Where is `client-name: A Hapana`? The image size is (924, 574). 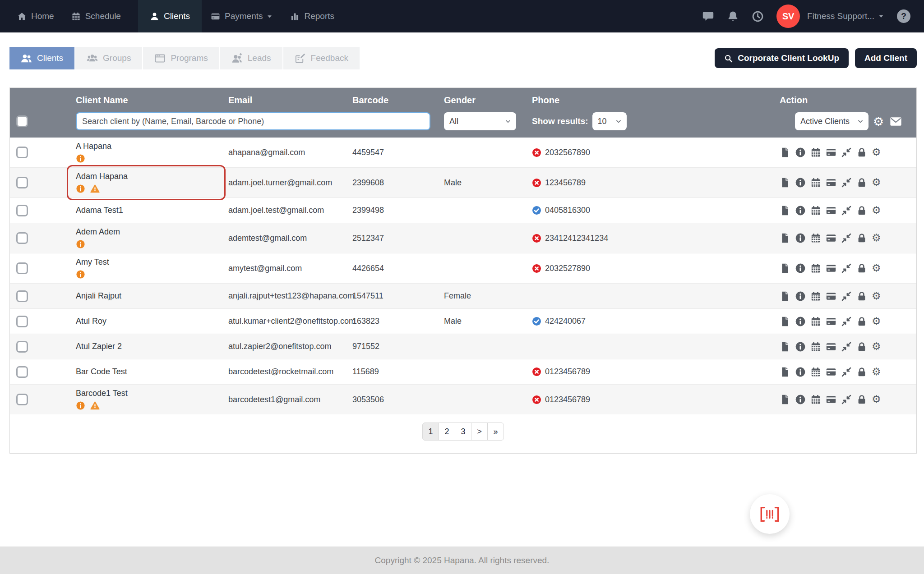 client-name: A Hapana is located at coordinates (149, 146).